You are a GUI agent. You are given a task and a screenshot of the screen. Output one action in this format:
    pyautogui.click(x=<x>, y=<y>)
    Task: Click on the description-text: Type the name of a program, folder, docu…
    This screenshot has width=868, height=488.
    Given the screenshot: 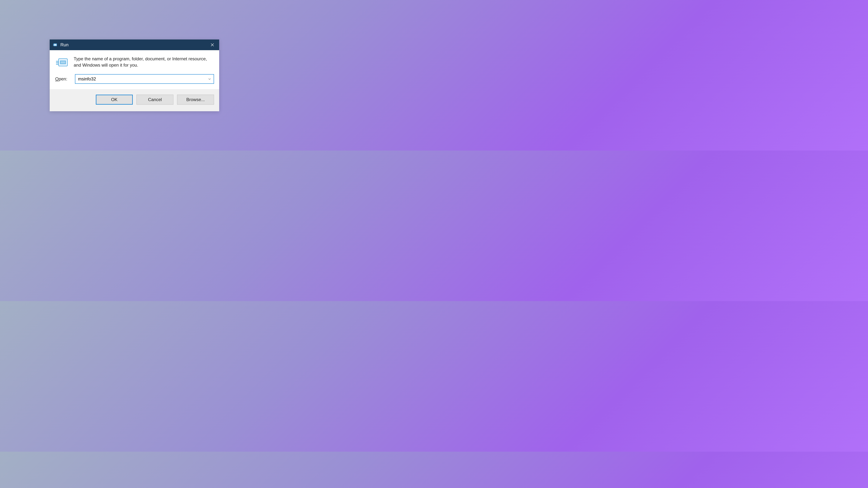 What is the action you would take?
    pyautogui.click(x=144, y=62)
    